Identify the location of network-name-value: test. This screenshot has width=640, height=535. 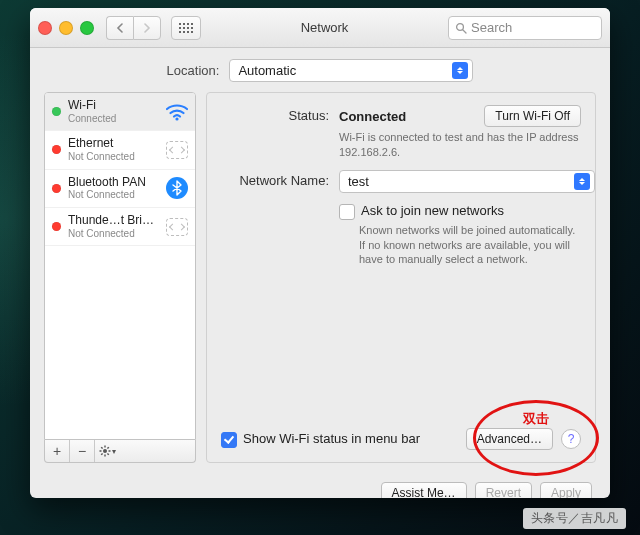
(358, 182).